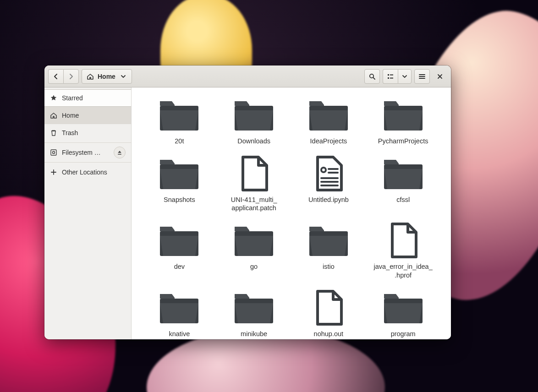 Image resolution: width=538 pixels, height=392 pixels. I want to click on sidebar-label: Filesystem …, so click(85, 152).